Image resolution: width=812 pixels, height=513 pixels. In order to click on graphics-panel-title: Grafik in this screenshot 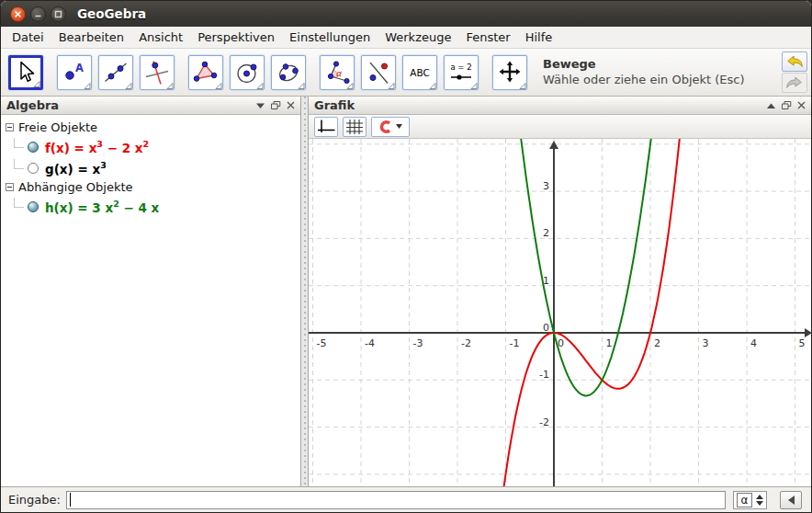, I will do `click(334, 105)`.